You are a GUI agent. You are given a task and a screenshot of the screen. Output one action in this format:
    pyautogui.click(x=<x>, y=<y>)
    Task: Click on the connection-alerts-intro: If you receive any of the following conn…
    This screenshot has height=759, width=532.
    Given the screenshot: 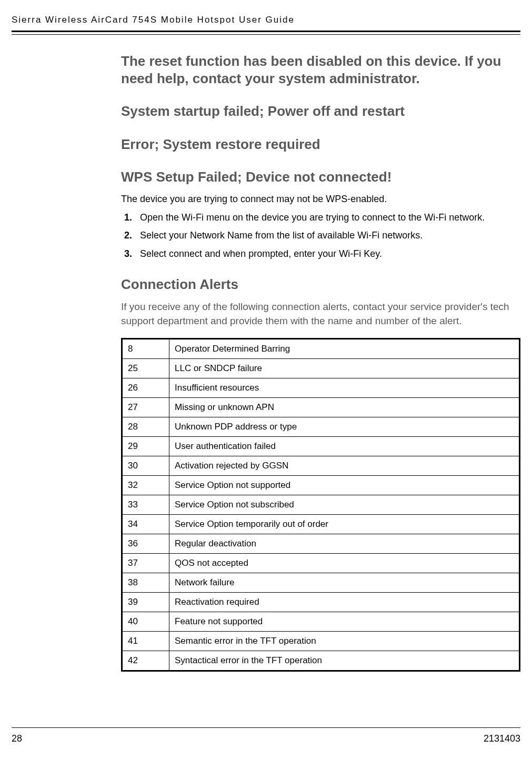 What is the action you would take?
    pyautogui.click(x=321, y=314)
    